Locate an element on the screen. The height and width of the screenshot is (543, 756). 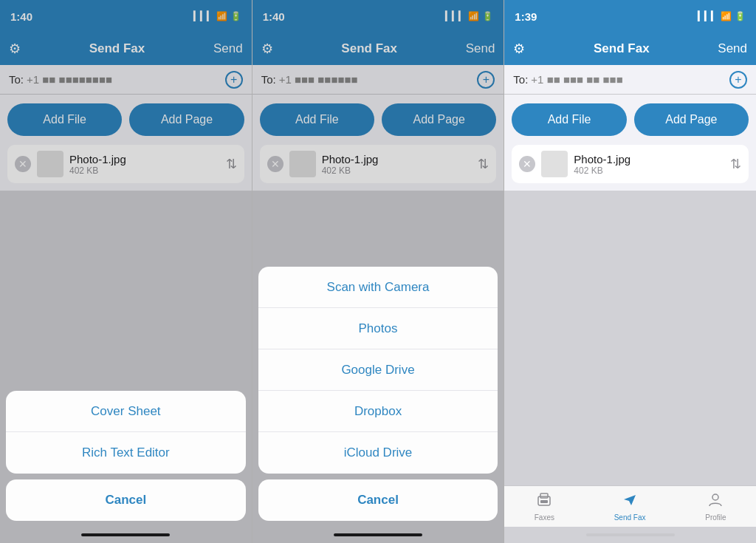
nav-title-3: Send Fax is located at coordinates (622, 49).